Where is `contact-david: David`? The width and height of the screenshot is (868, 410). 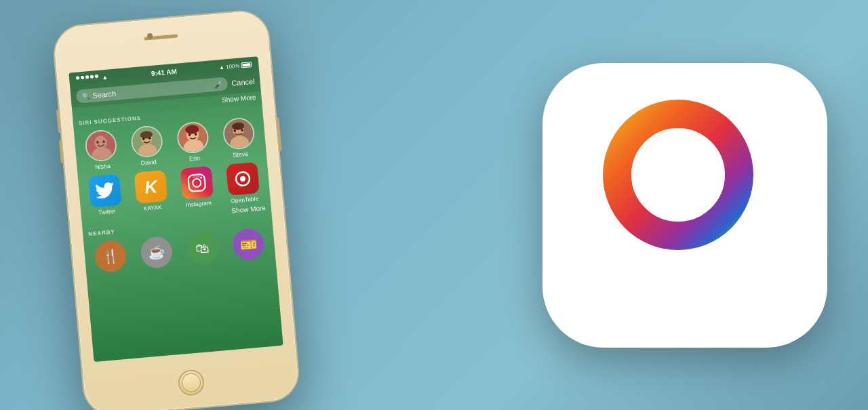 contact-david: David is located at coordinates (148, 146).